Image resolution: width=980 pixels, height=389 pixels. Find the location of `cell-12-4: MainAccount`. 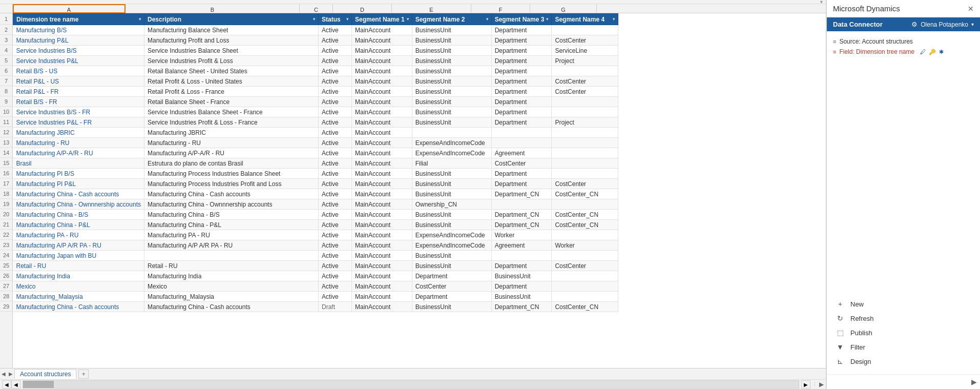

cell-12-4: MainAccount is located at coordinates (382, 133).